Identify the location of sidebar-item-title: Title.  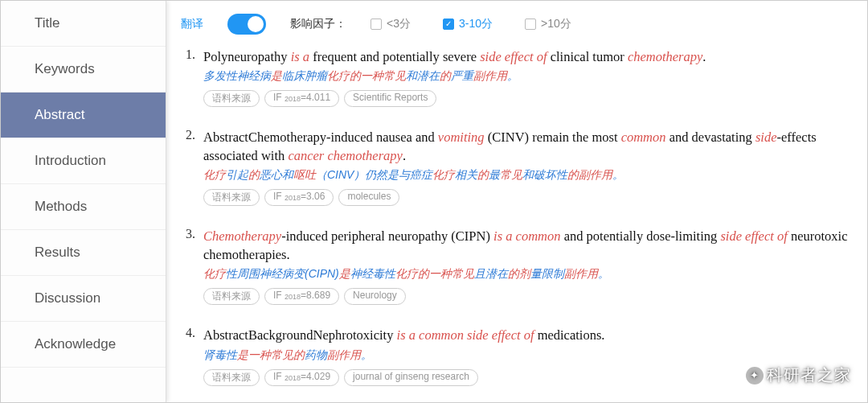
(84, 24).